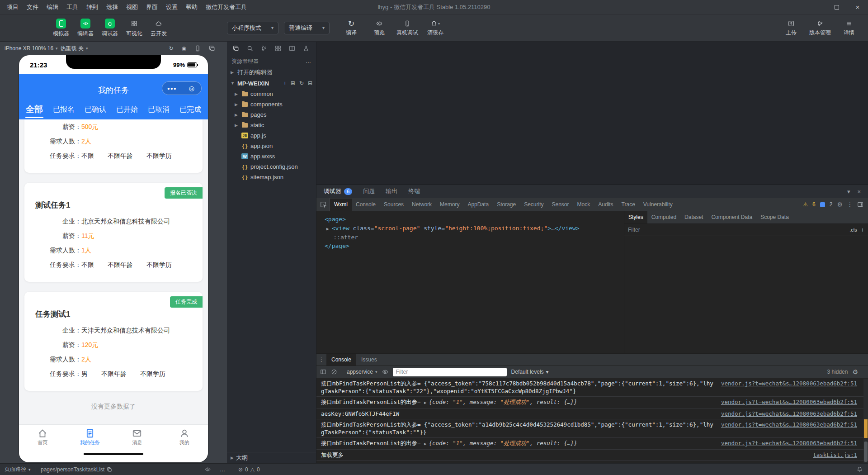 The image size is (868, 475). Describe the element at coordinates (95, 109) in the screenshot. I see `task-filter-tab: 已确认` at that location.